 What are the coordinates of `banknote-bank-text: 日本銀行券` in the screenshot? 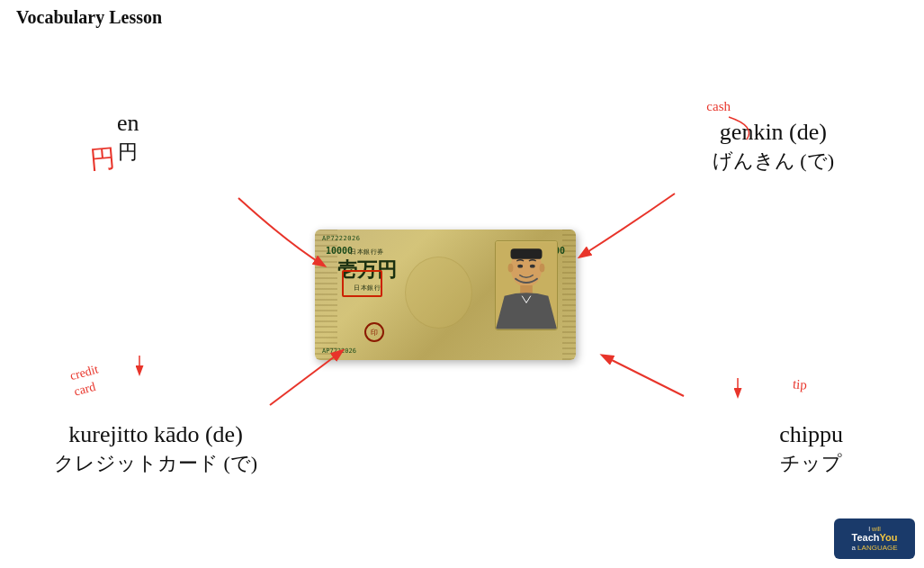 It's located at (367, 252).